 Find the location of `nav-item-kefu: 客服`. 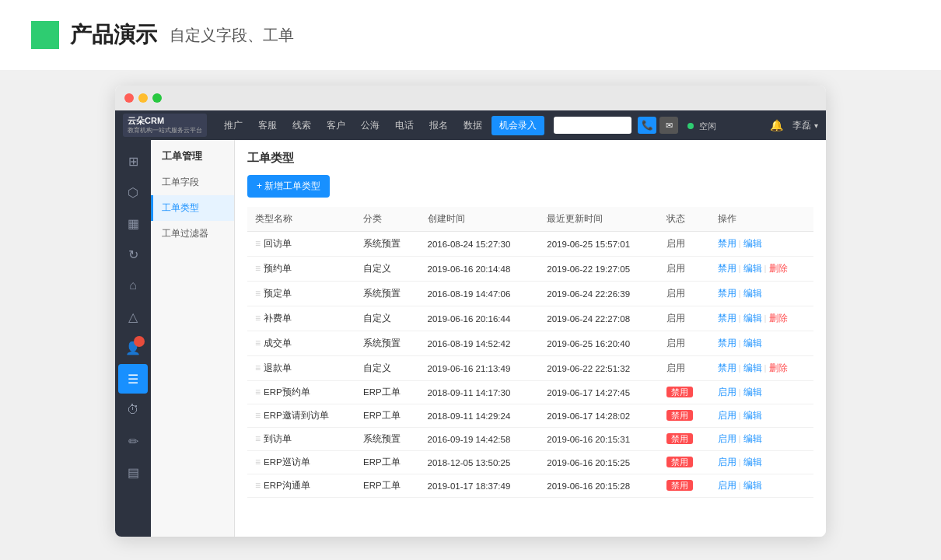

nav-item-kefu: 客服 is located at coordinates (268, 126).